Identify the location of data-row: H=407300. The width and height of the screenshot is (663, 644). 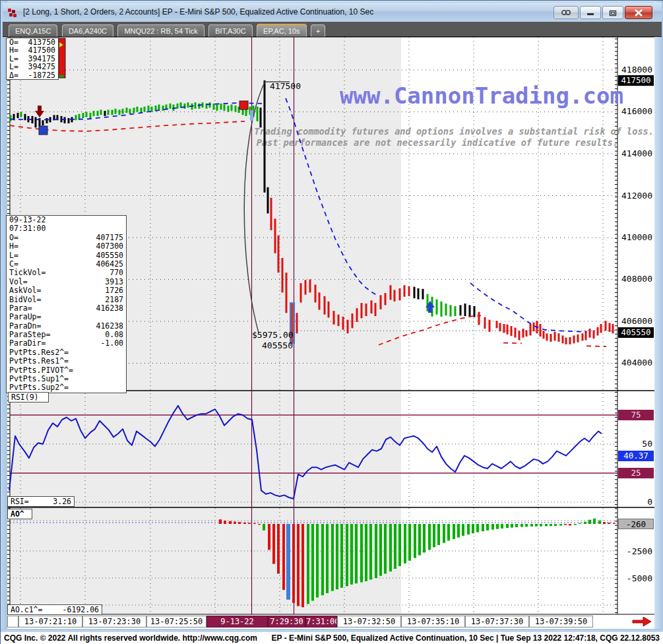
(66, 247).